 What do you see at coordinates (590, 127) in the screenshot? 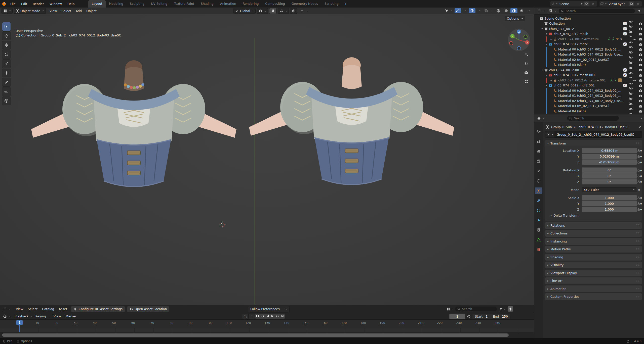
I see `breadcrumb-object-name: Group_0_Sub_2__ch03_074_0012_Body03_UseS…` at bounding box center [590, 127].